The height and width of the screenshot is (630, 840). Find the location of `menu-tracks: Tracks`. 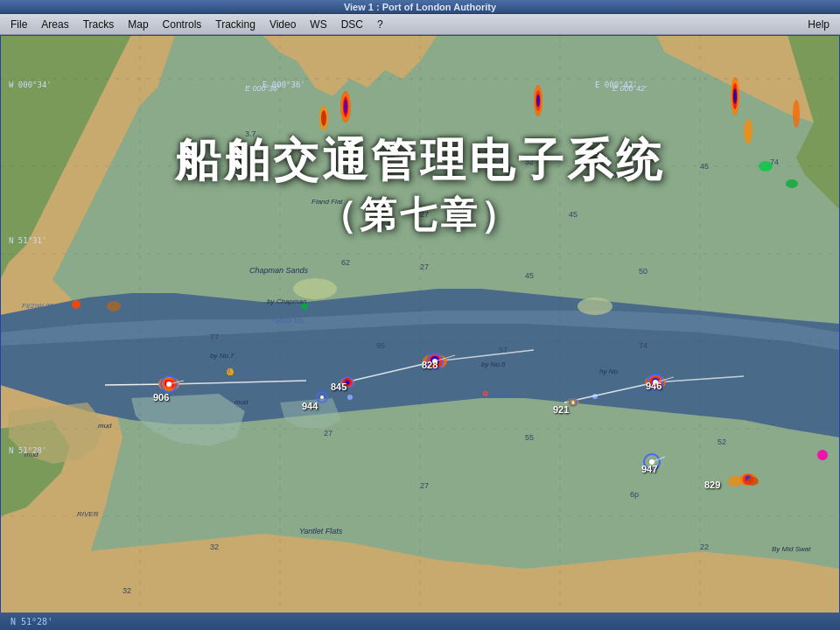

menu-tracks: Tracks is located at coordinates (99, 24).